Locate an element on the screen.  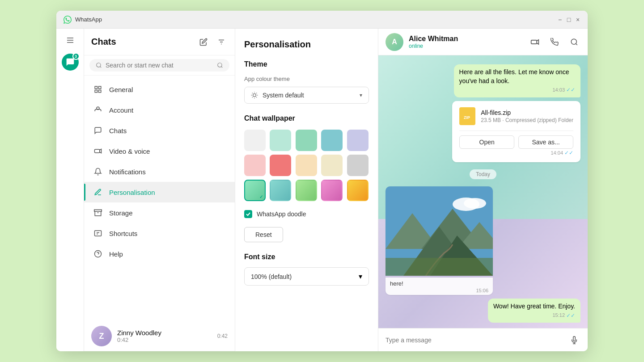
save-file-button: Save as... is located at coordinates (546, 142).